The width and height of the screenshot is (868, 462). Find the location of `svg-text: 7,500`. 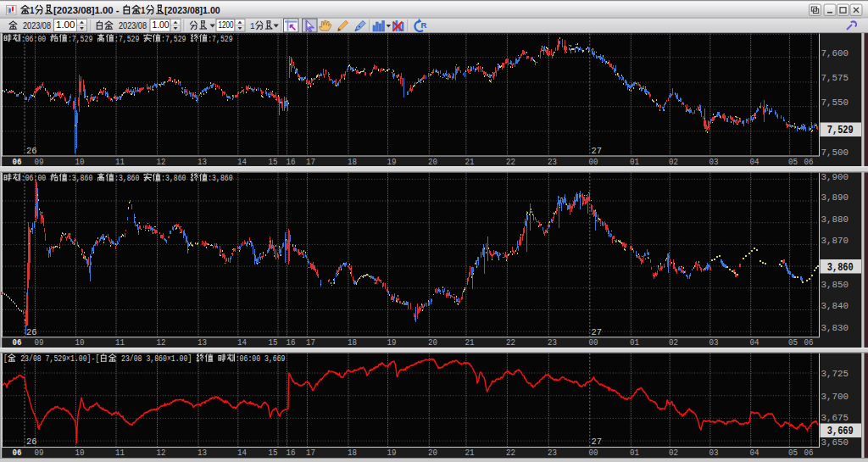

svg-text: 7,500 is located at coordinates (836, 153).